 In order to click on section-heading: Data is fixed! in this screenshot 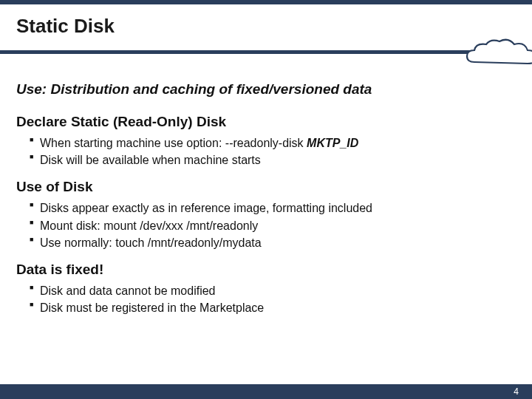, I will do `click(266, 270)`.